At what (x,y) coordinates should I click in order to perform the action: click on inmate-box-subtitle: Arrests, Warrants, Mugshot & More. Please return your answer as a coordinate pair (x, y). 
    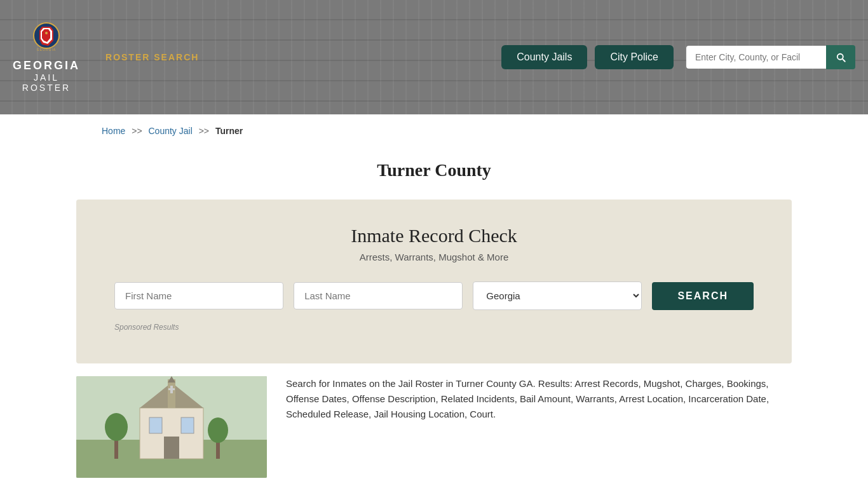
    Looking at the image, I should click on (434, 257).